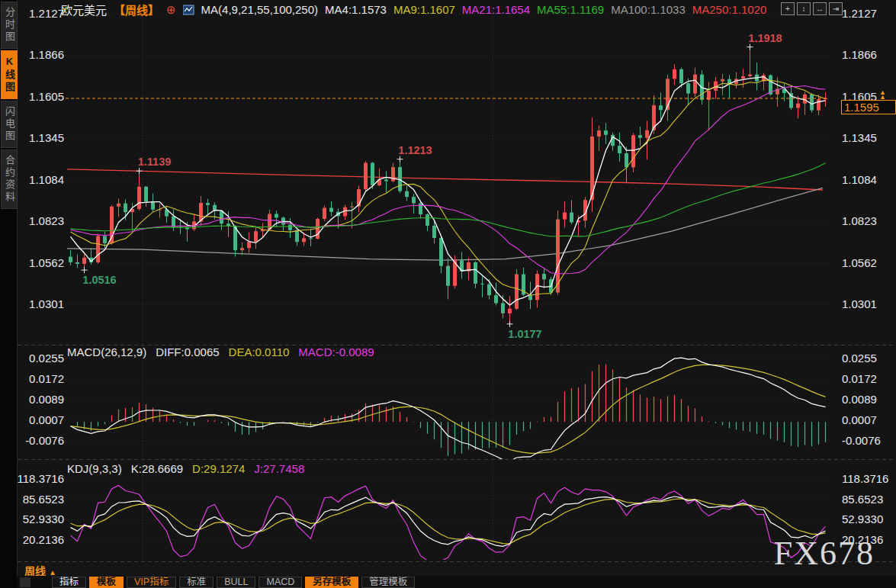  What do you see at coordinates (859, 137) in the screenshot?
I see `axis-label: 1.1345` at bounding box center [859, 137].